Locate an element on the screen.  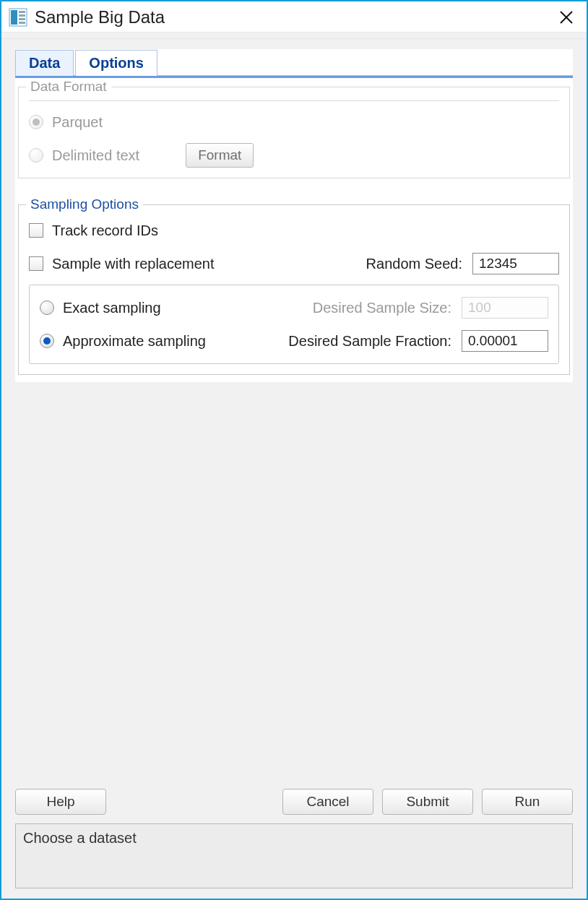
window-title: Sample Big Data is located at coordinates (100, 17).